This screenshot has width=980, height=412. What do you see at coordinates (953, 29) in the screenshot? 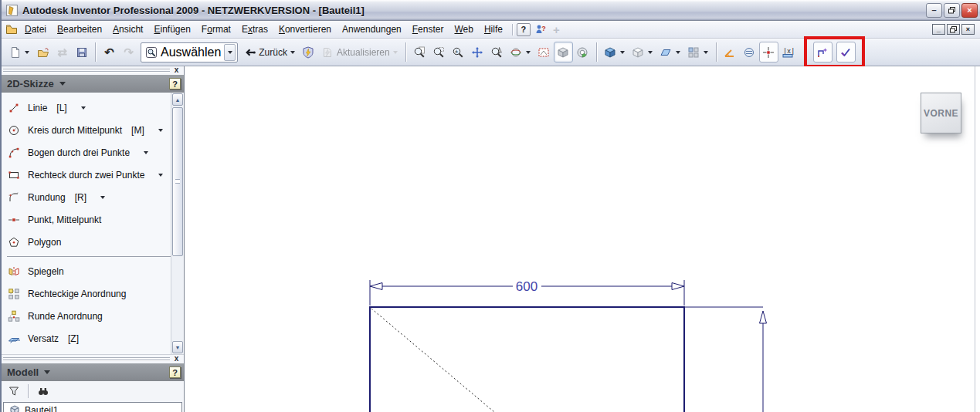
I see `restore-document-button` at bounding box center [953, 29].